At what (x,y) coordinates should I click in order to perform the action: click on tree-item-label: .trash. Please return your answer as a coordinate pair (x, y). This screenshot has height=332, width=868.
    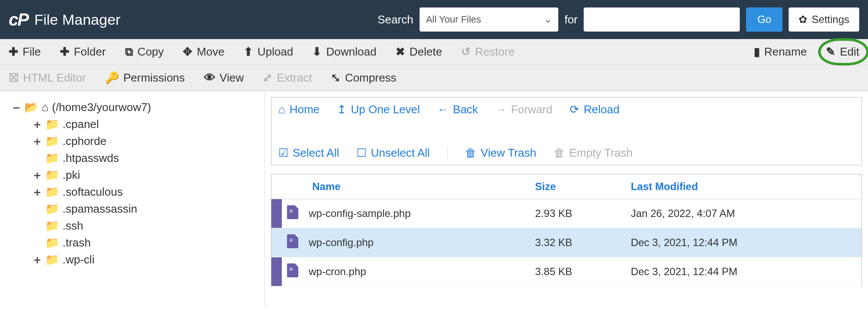
    Looking at the image, I should click on (76, 243).